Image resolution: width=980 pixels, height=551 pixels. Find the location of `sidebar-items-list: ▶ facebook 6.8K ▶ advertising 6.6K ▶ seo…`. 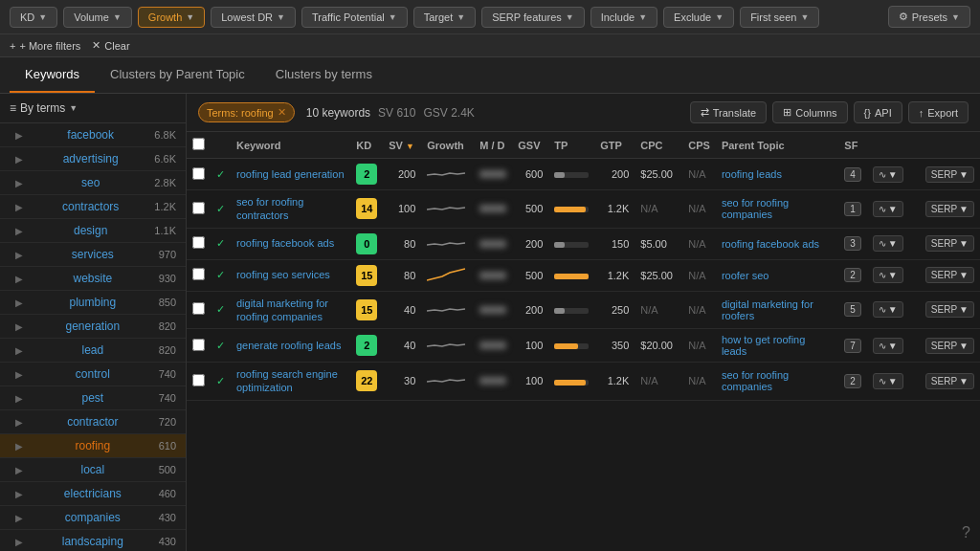

sidebar-items-list: ▶ facebook 6.8K ▶ advertising 6.6K ▶ seo… is located at coordinates (93, 337).